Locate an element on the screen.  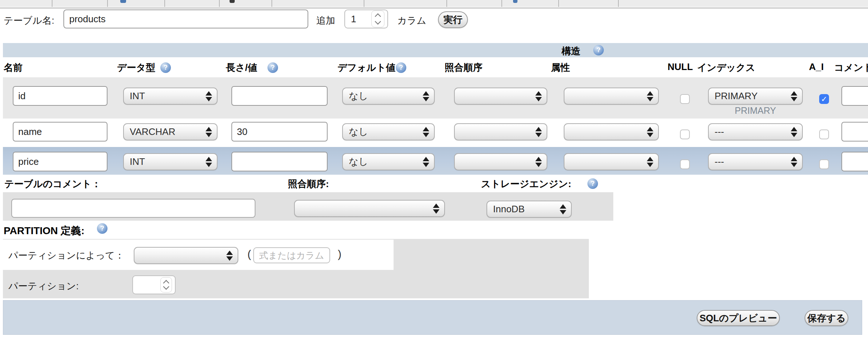
storage-engine-select: InnoDB is located at coordinates (529, 209).